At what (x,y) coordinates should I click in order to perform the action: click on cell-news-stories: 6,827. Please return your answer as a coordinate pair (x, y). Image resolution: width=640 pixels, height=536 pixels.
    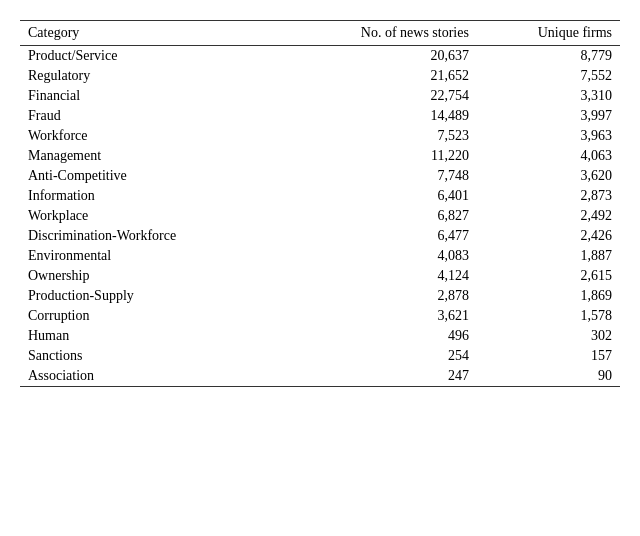
    Looking at the image, I should click on (378, 216).